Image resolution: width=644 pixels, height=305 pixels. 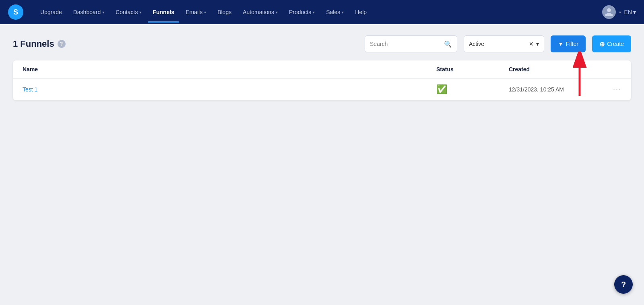 What do you see at coordinates (322, 81) in the screenshot?
I see `funnels-table: Name Status Created Test 1 ✅ 12/31/2023,…` at bounding box center [322, 81].